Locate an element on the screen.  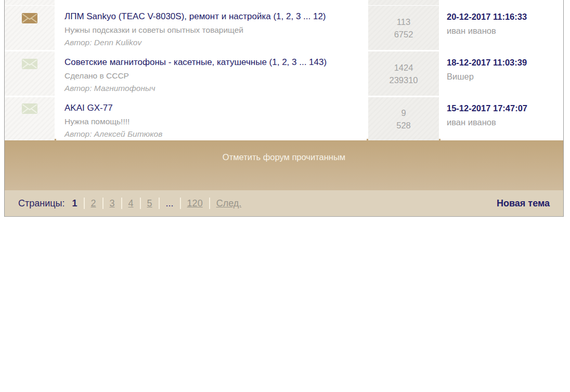
page-link-last: 120 is located at coordinates (195, 204).